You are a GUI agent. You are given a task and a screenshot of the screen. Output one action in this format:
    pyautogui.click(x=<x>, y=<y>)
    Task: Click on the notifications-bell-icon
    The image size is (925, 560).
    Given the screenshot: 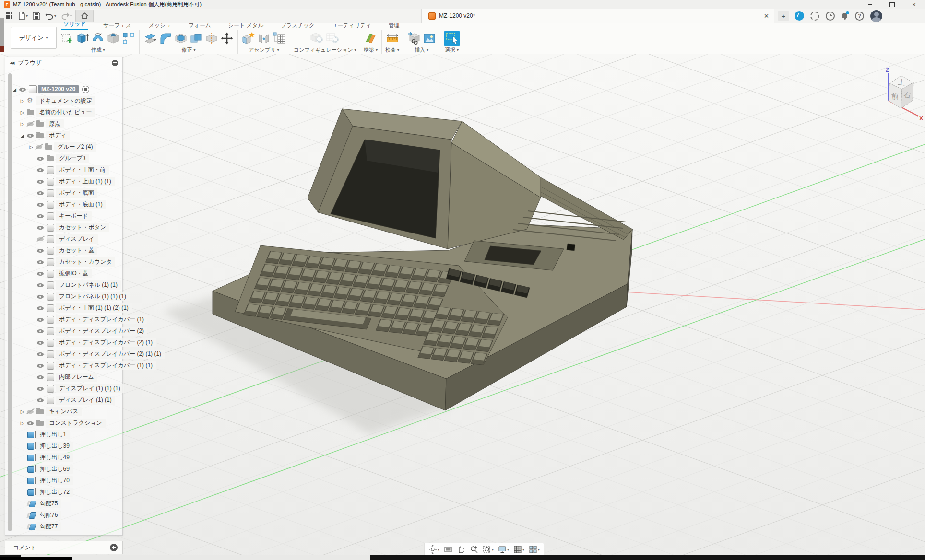 What is the action you would take?
    pyautogui.click(x=845, y=16)
    